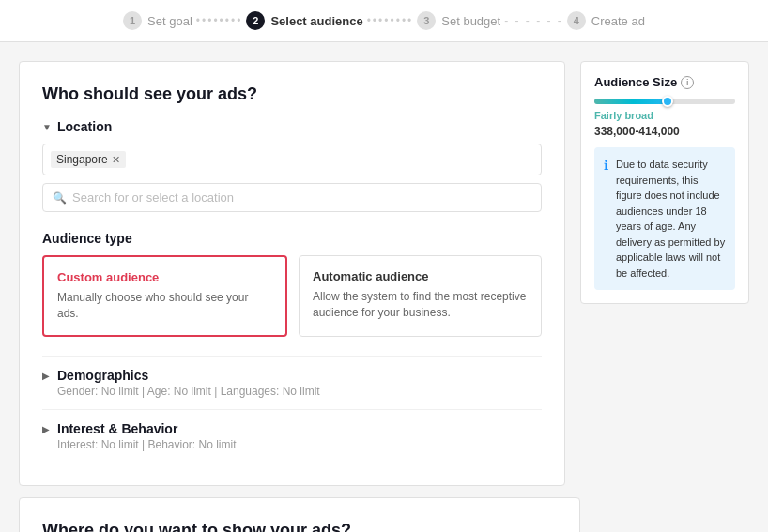 Image resolution: width=768 pixels, height=532 pixels. What do you see at coordinates (665, 101) in the screenshot?
I see `audience-gauge-bar` at bounding box center [665, 101].